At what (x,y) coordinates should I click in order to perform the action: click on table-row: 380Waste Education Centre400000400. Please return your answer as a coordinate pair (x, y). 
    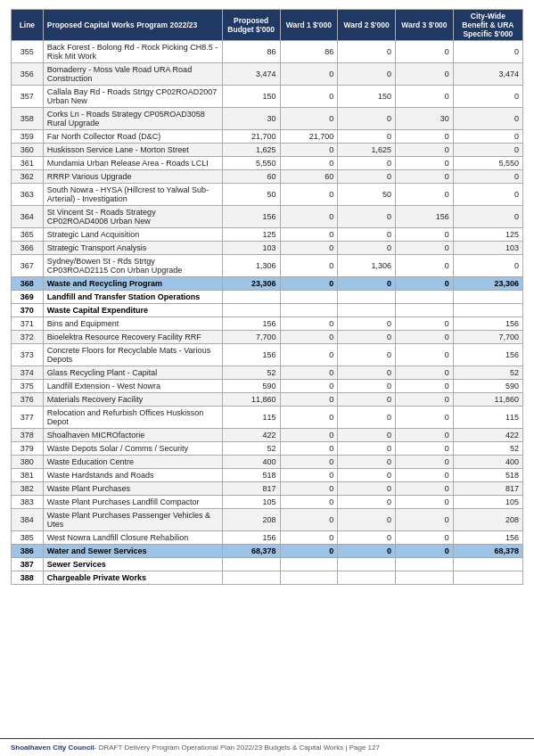
    Looking at the image, I should click on (267, 462).